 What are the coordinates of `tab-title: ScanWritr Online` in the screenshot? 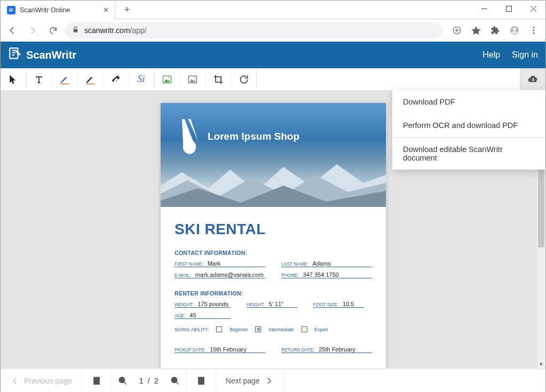 It's located at (60, 10).